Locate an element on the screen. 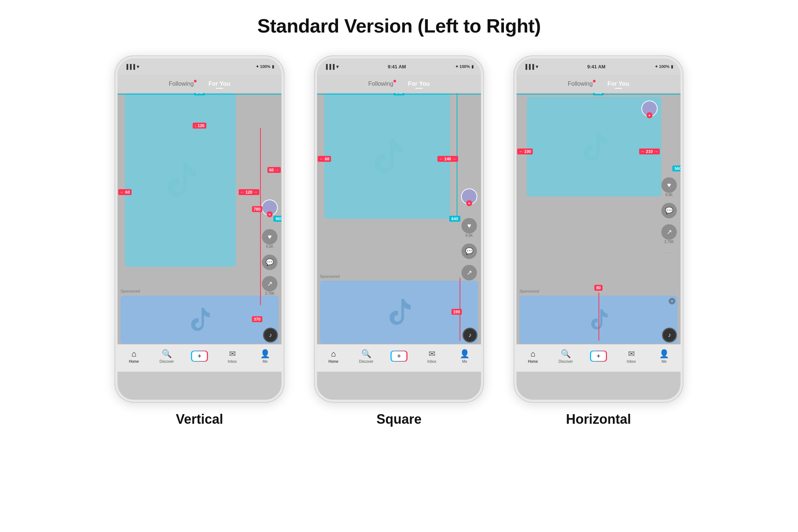  vertical-nav-bar: Following For You is located at coordinates (200, 84).